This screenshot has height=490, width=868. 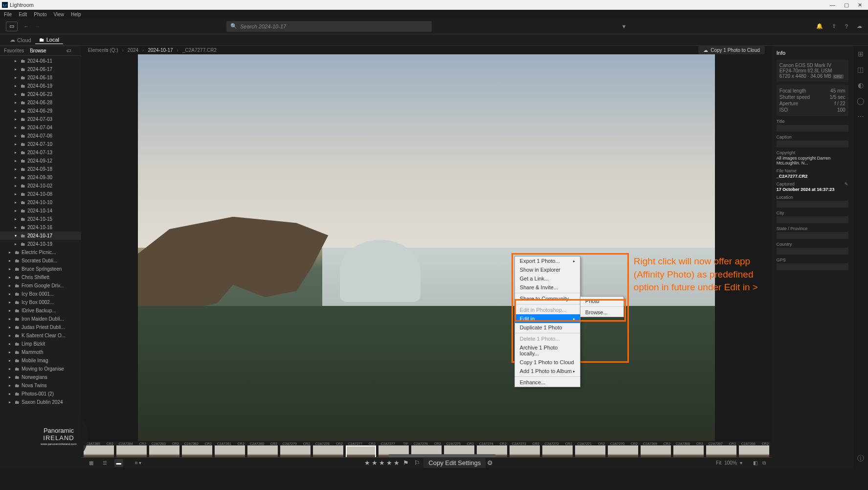 I want to click on thumbnail: _C2A7269CR2, so click(x=656, y=449).